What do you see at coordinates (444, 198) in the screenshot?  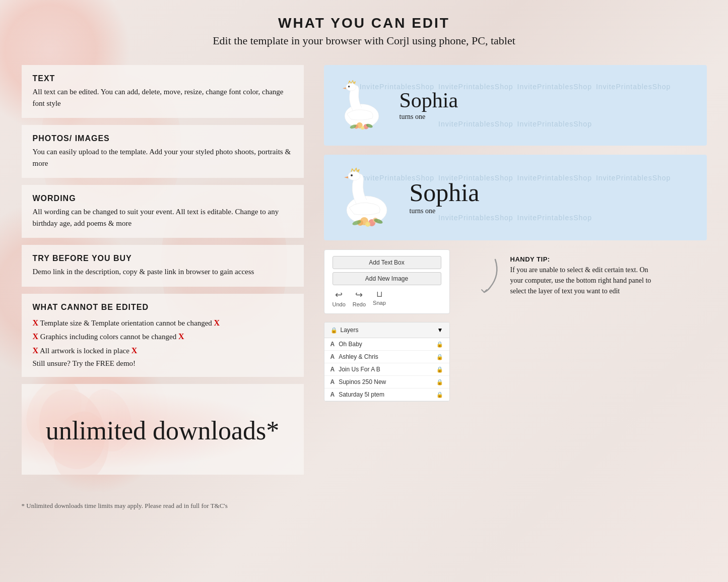 I see `preview-text-2: Sophia turns one` at bounding box center [444, 198].